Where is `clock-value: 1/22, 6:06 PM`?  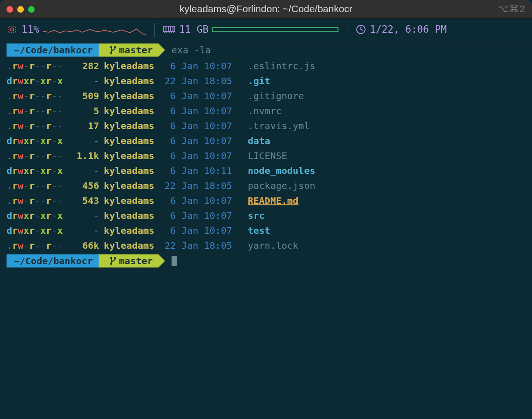 clock-value: 1/22, 6:06 PM is located at coordinates (408, 30).